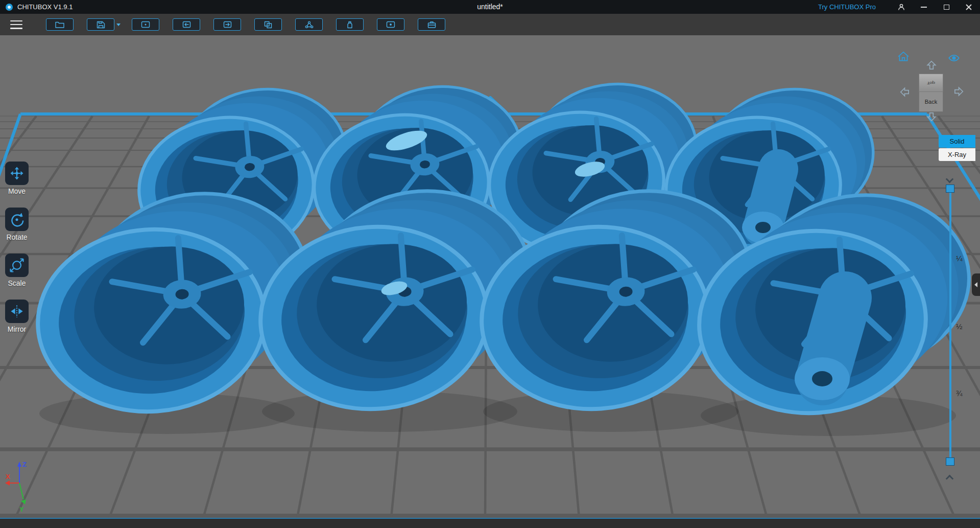 The image size is (980, 528). Describe the element at coordinates (957, 154) in the screenshot. I see `render-mode-xray-button: X-Ray` at that location.